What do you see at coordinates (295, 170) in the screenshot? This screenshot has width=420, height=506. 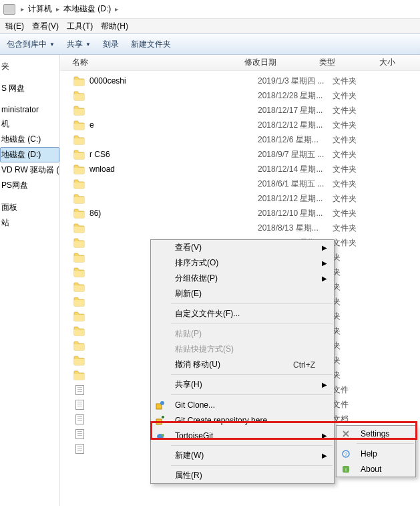 I see `file-date: 2018/12/14 星期...` at bounding box center [295, 170].